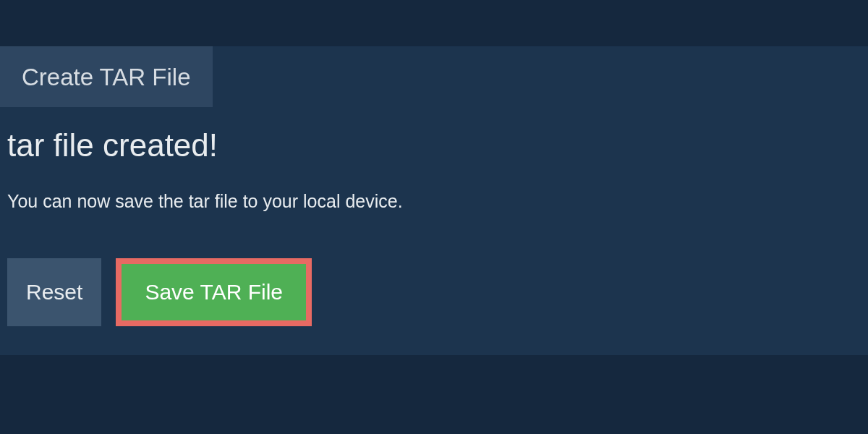 Image resolution: width=868 pixels, height=434 pixels. Describe the element at coordinates (434, 373) in the screenshot. I see `bottom-spacer` at that location.